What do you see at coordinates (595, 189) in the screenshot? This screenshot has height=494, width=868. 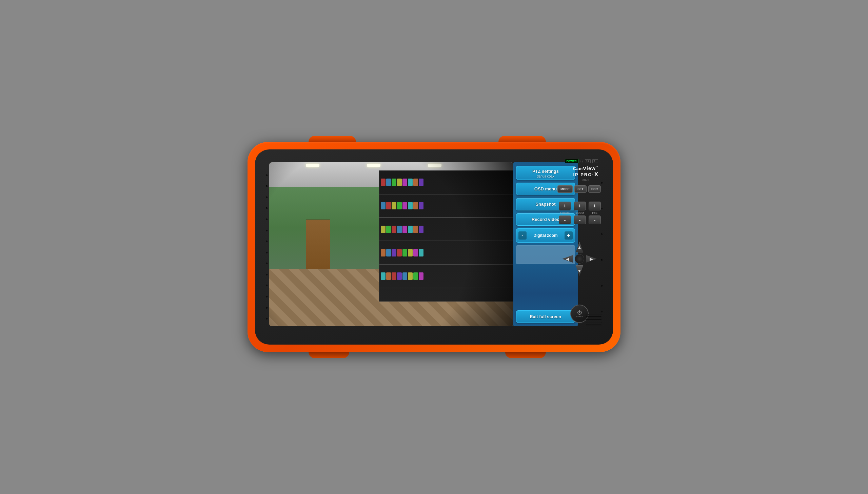 I see `scr-button: SCR` at bounding box center [595, 189].